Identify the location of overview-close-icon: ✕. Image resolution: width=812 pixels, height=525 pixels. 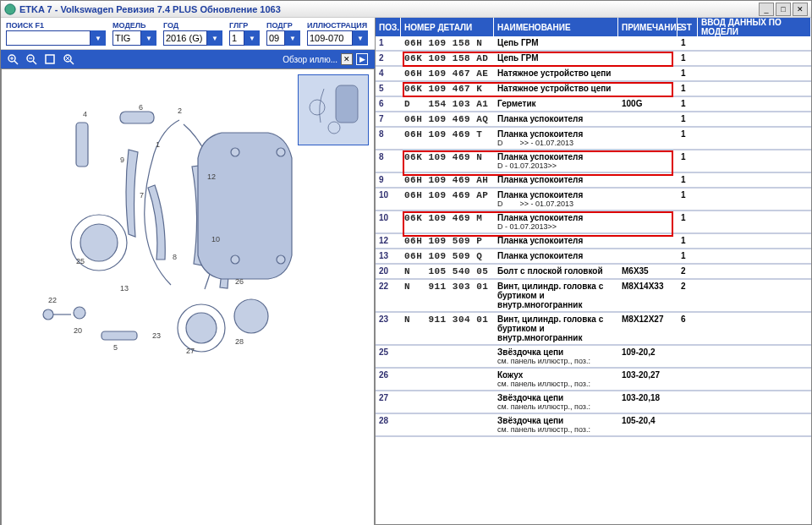
(347, 59).